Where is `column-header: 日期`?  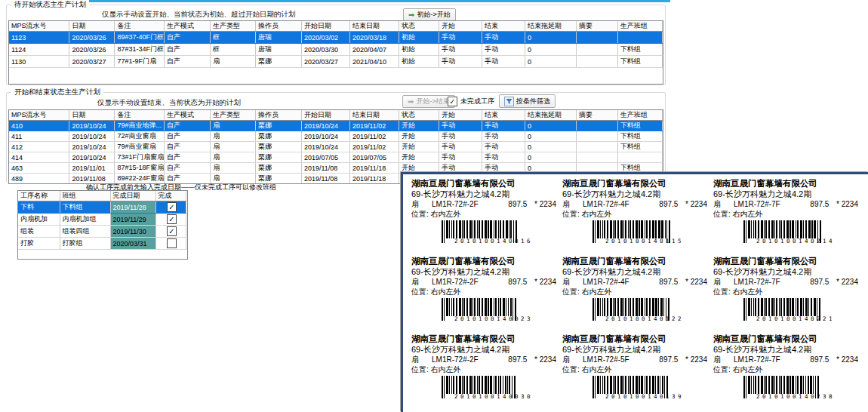 column-header: 日期 is located at coordinates (92, 26).